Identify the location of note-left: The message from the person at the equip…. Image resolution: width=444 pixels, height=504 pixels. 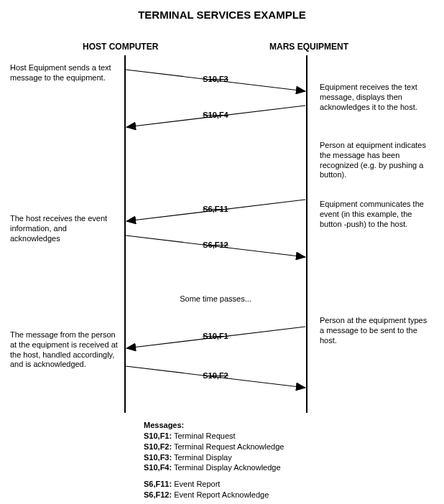
(64, 350).